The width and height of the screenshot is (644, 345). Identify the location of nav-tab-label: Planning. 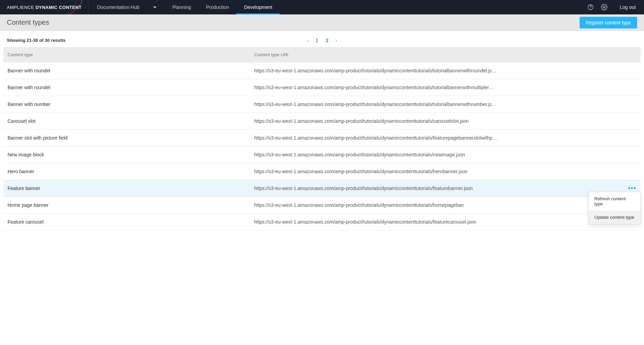
(182, 7).